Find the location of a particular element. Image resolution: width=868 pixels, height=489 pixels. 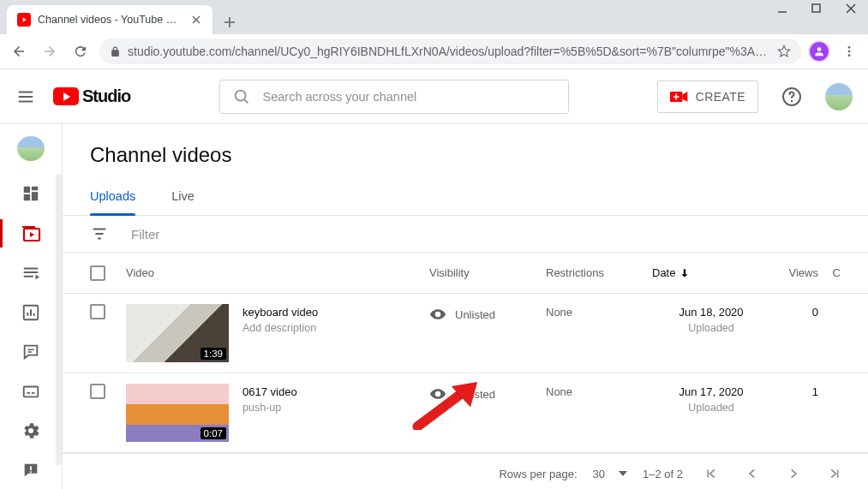

filter-icon is located at coordinates (99, 234).